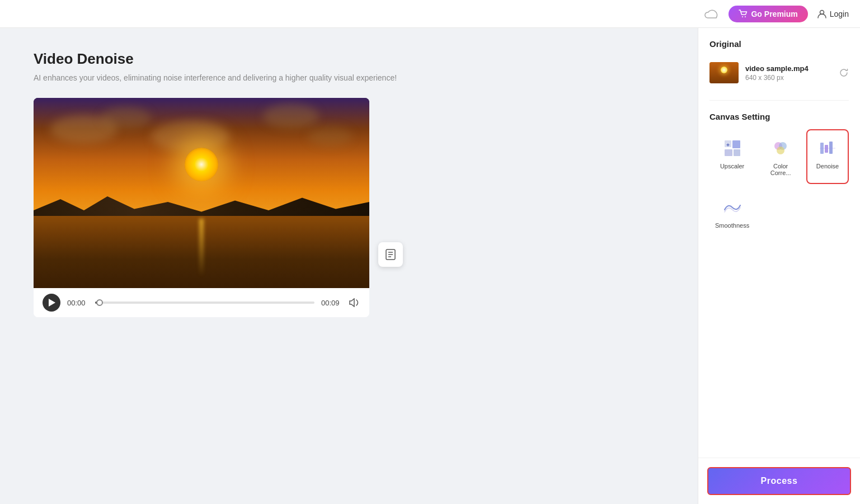  I want to click on canvas-item-color-correction: Color Corre..., so click(781, 157).